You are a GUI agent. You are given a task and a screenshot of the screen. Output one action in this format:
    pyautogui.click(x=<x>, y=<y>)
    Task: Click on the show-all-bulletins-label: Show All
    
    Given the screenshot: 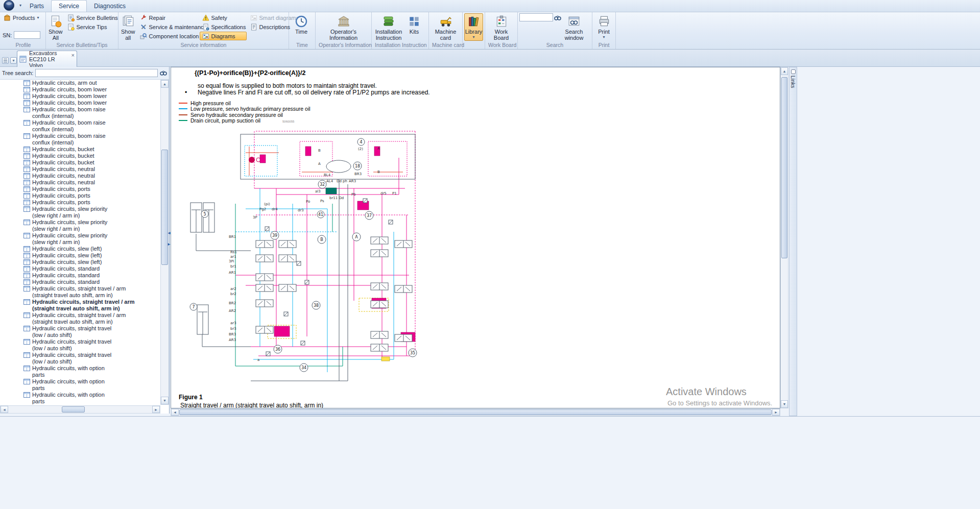 What is the action you would take?
    pyautogui.click(x=56, y=35)
    